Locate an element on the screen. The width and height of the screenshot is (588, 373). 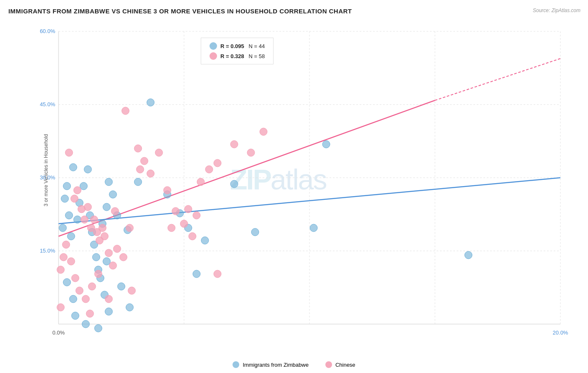
bottom-legend-chinese: Chinese is located at coordinates (340, 365).